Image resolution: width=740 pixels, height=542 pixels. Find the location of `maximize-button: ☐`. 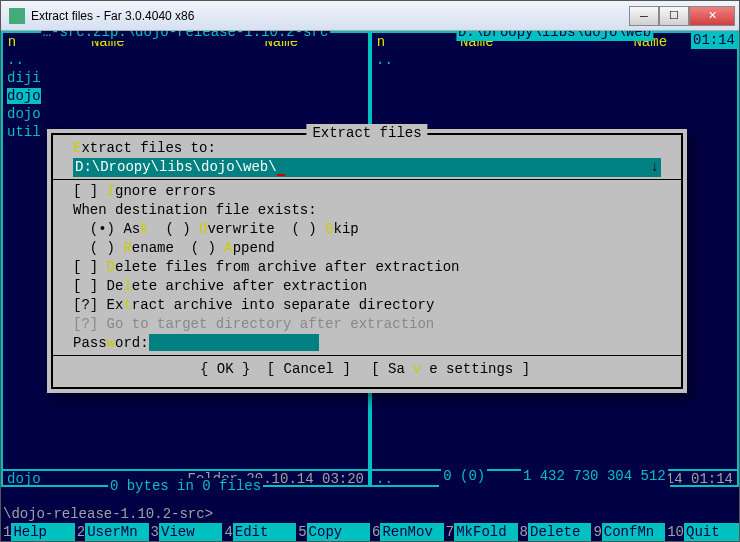

maximize-button: ☐ is located at coordinates (674, 16).